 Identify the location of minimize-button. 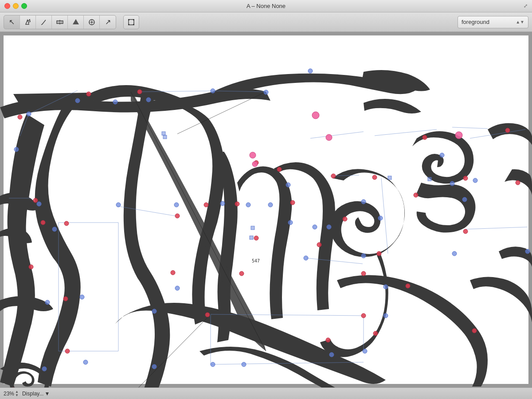
(16, 6).